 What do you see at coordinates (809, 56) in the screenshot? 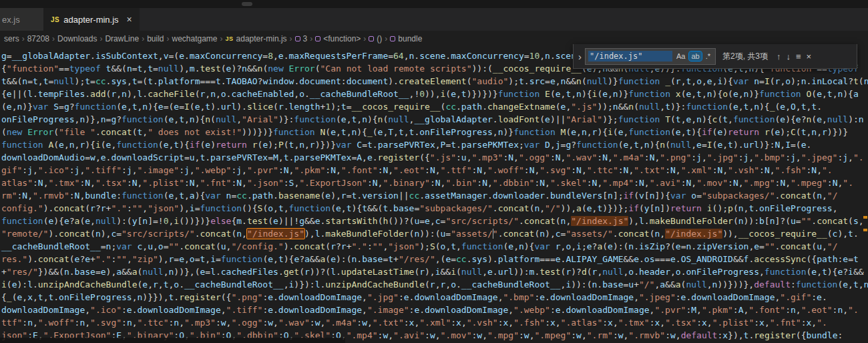
I see `close-find-button: ×` at bounding box center [809, 56].